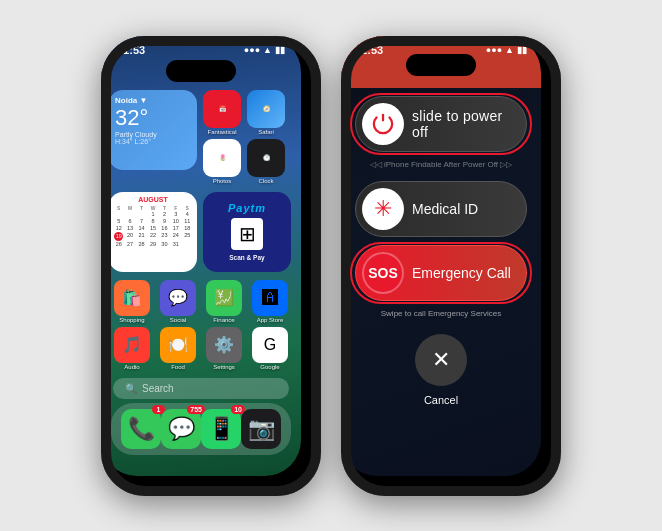  Describe the element at coordinates (270, 345) in the screenshot. I see `google-icon: G` at that location.